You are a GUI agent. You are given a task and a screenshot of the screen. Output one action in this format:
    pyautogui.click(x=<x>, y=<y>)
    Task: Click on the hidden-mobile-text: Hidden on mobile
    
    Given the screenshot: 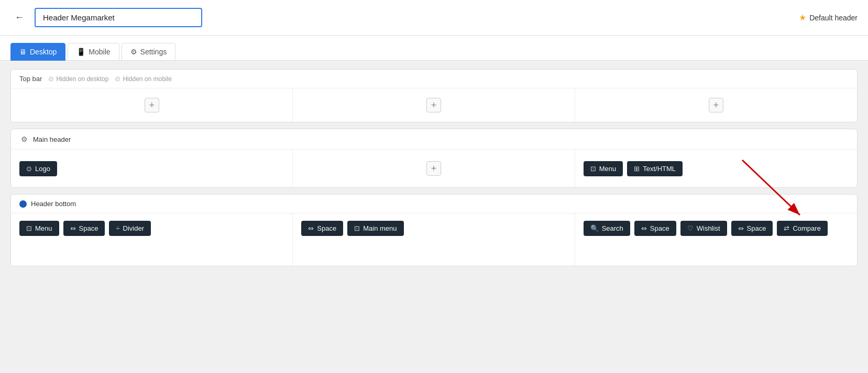 What is the action you would take?
    pyautogui.click(x=147, y=79)
    